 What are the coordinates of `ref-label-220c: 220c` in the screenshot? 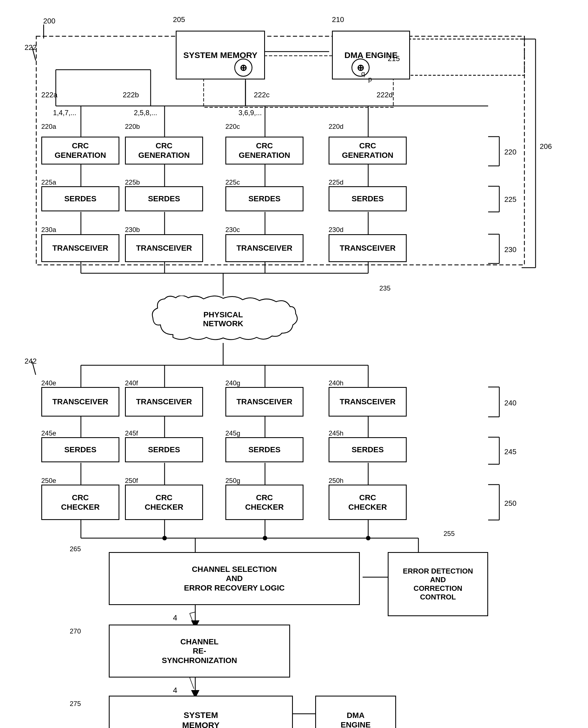 It's located at (232, 127).